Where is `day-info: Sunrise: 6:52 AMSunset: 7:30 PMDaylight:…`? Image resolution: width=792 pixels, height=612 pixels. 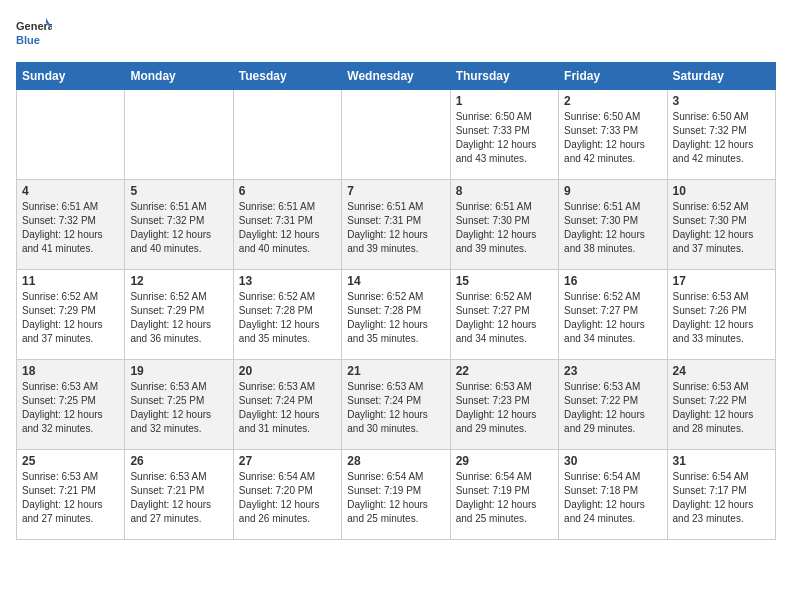 day-info: Sunrise: 6:52 AMSunset: 7:30 PMDaylight:… is located at coordinates (714, 228).